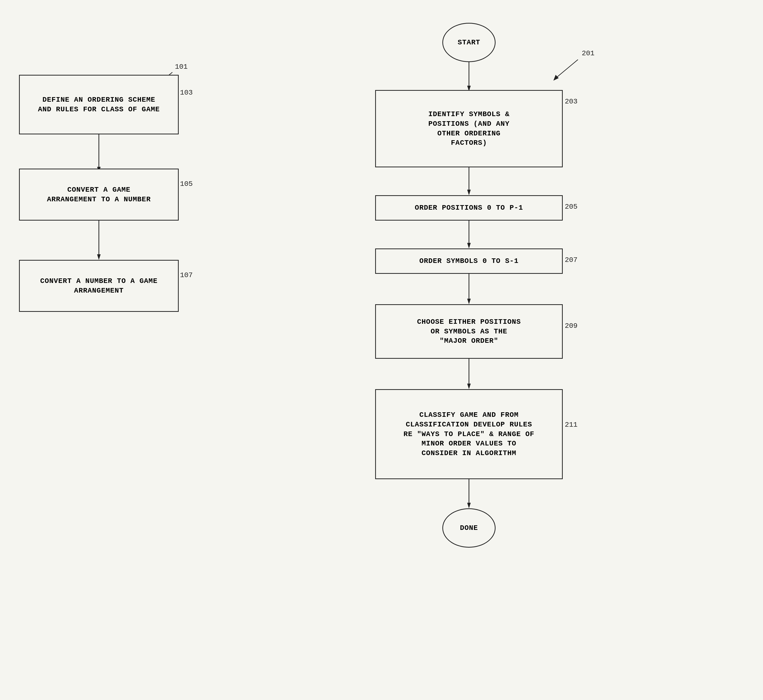  What do you see at coordinates (571, 425) in the screenshot?
I see `ref-211: 211` at bounding box center [571, 425].